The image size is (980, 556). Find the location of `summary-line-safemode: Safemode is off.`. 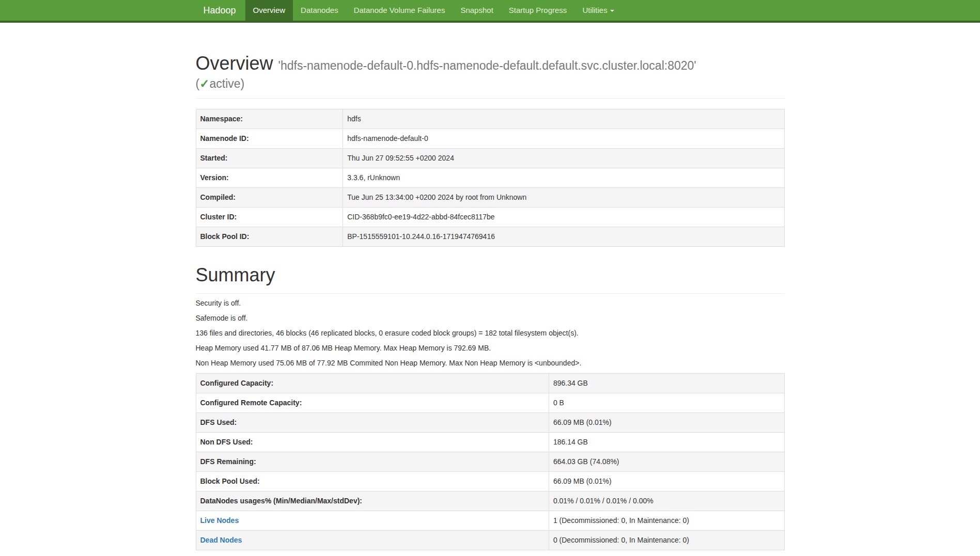

summary-line-safemode: Safemode is off. is located at coordinates (490, 318).